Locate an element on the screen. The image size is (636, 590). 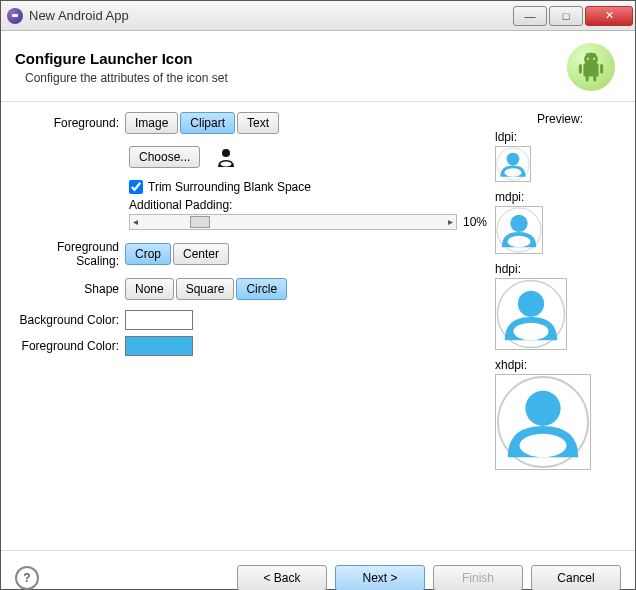
fgcolor-well is located at coordinates (159, 346).